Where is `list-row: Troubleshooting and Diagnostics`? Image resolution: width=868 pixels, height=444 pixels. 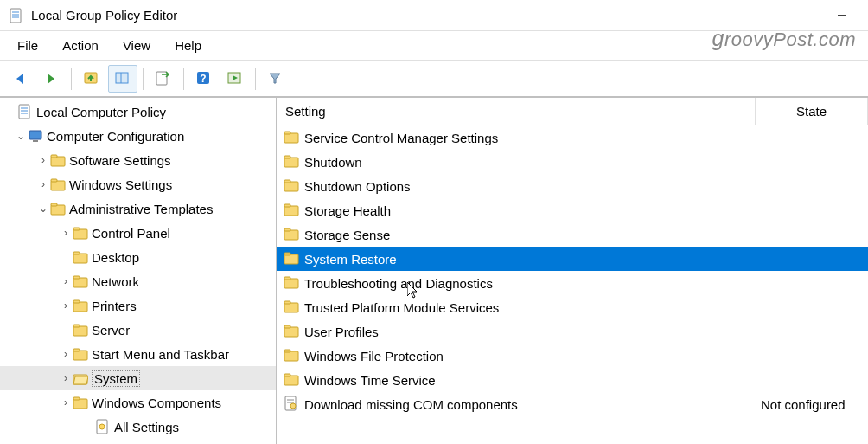 list-row: Troubleshooting and Diagnostics is located at coordinates (572, 283).